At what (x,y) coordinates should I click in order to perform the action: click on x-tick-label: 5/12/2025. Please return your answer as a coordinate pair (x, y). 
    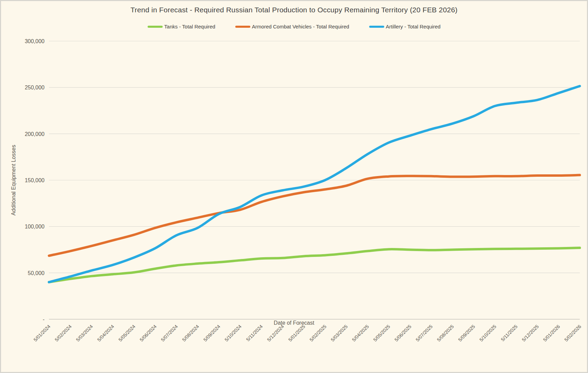
    Looking at the image, I should click on (530, 333).